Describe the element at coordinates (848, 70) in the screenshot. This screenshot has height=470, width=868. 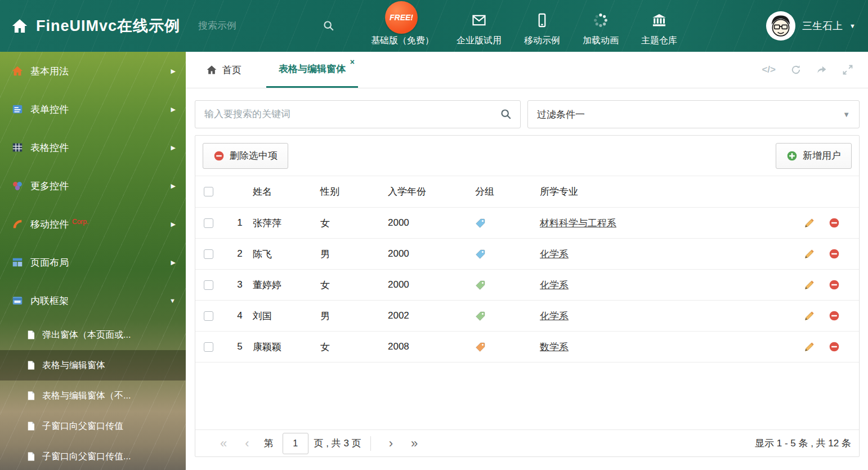
I see `expand-icon` at that location.